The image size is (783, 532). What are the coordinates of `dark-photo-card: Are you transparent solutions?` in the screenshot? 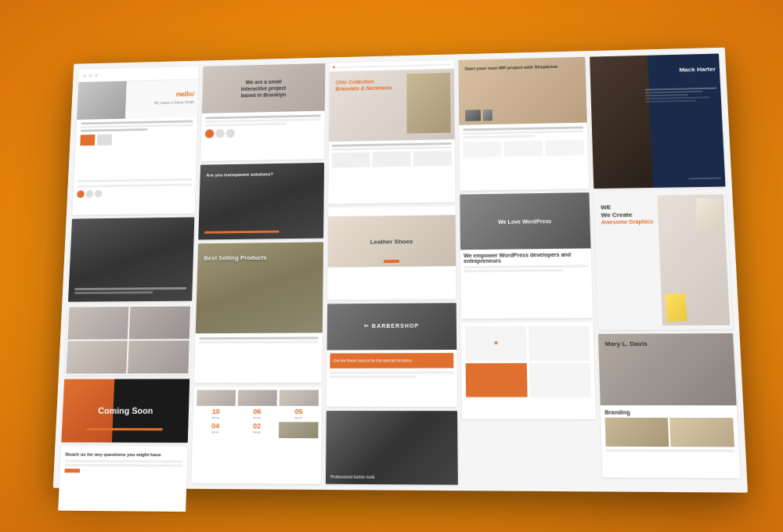 It's located at (262, 201).